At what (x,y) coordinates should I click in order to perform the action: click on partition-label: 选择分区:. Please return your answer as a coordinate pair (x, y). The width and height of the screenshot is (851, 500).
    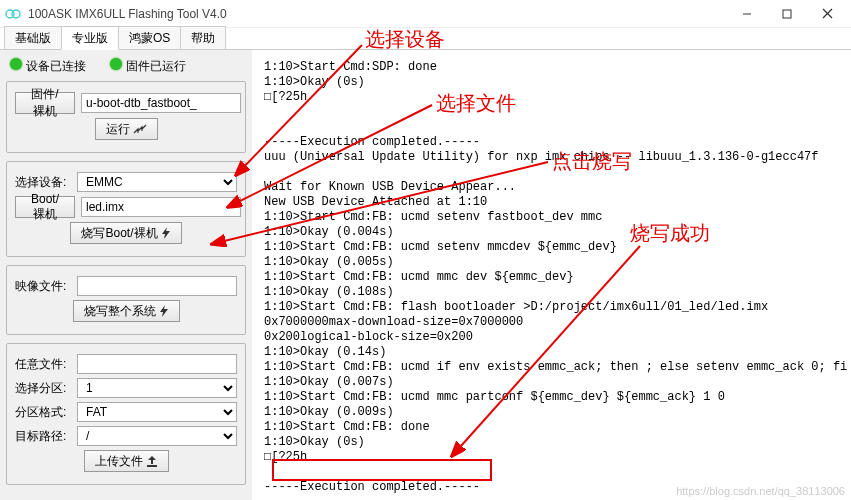
    Looking at the image, I should click on (43, 388).